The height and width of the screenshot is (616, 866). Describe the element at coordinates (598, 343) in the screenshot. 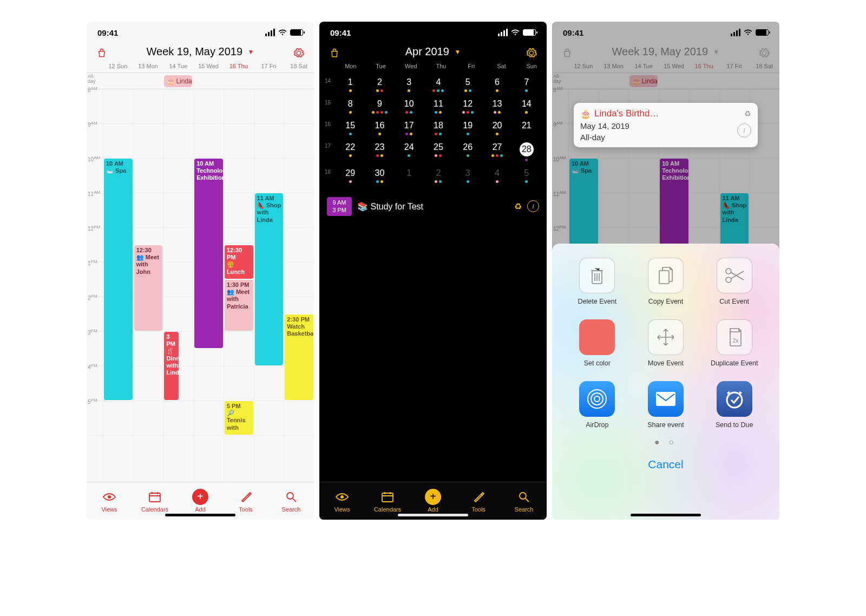

I see `action-color: Set color` at that location.